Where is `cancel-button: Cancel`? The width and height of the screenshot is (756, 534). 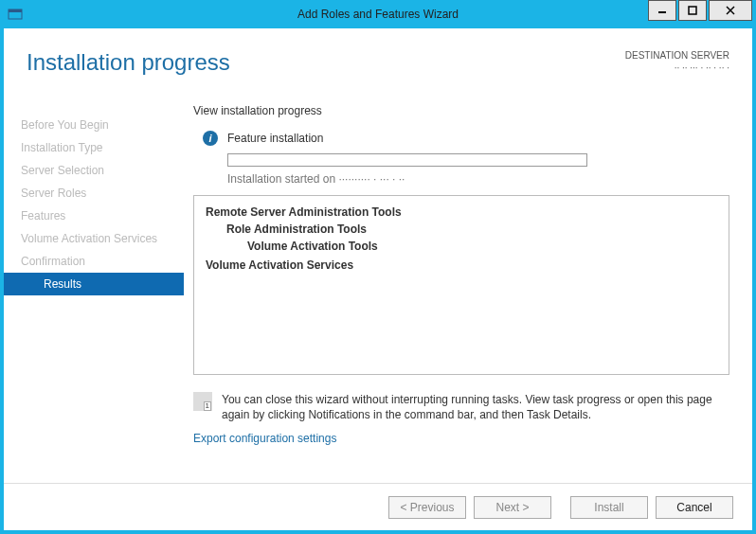 cancel-button: Cancel is located at coordinates (694, 507).